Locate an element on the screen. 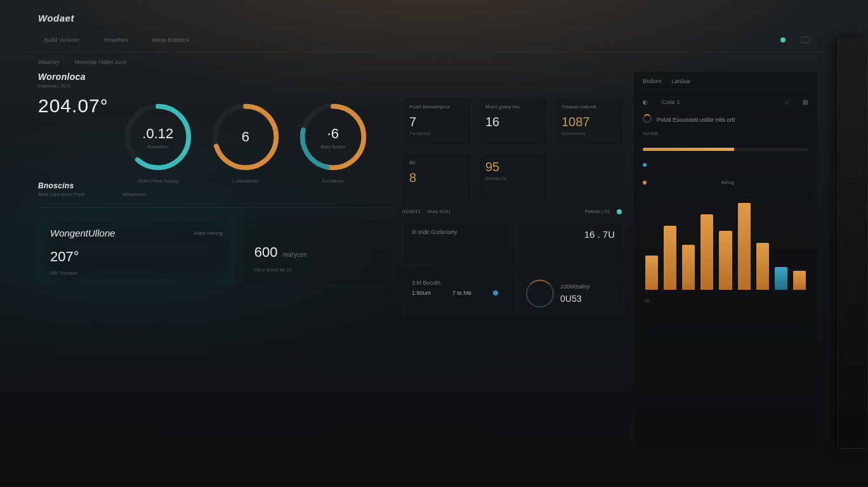 This screenshot has width=868, height=487. right-tab-2: Lanlaar is located at coordinates (681, 81).